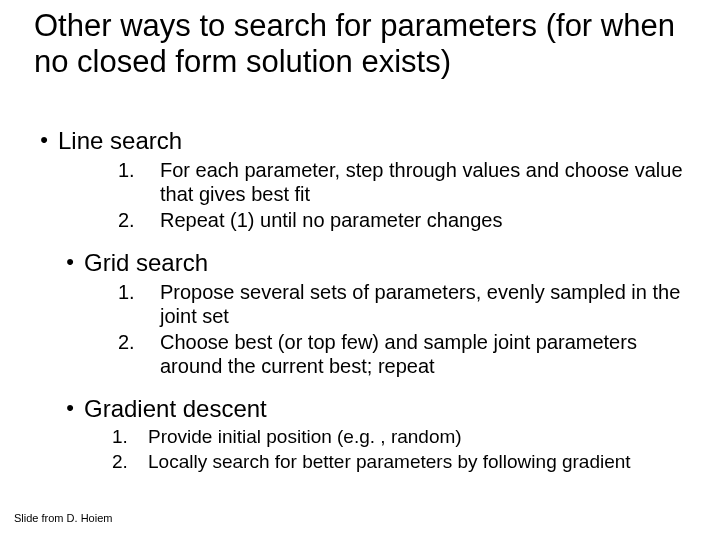  Describe the element at coordinates (146, 263) in the screenshot. I see `heading-text: Grid search` at that location.